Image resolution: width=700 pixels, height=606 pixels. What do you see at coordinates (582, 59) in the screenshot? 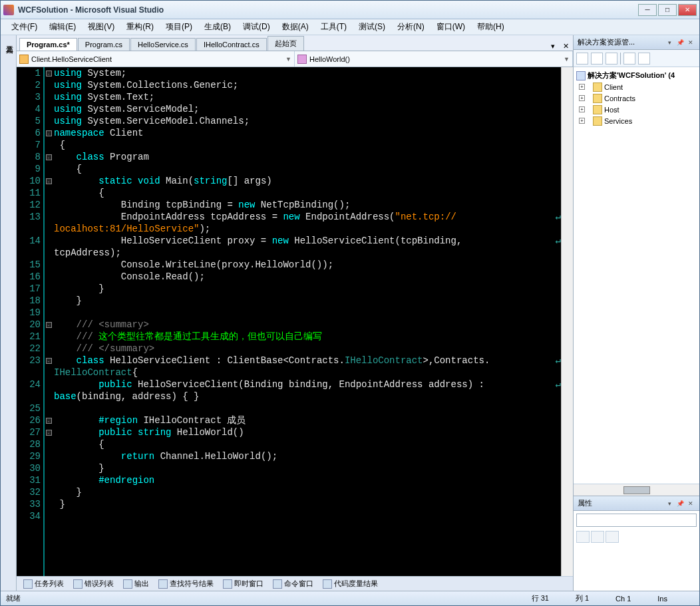
I see `properties-icon` at bounding box center [582, 59].